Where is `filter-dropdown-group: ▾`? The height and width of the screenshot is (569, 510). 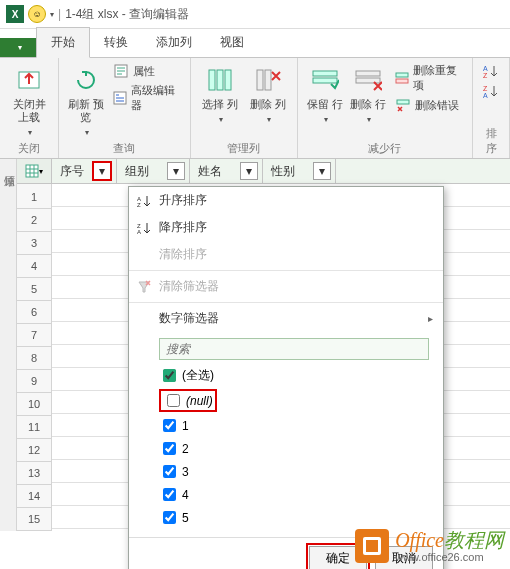
filter-dropdown-group: ▾ is located at coordinates (176, 171).